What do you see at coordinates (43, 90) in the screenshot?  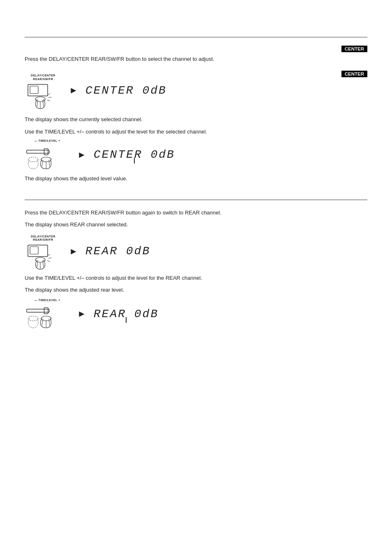 I see `section1-control1: DELAY/CENTERREAR/SW/FR` at bounding box center [43, 90].